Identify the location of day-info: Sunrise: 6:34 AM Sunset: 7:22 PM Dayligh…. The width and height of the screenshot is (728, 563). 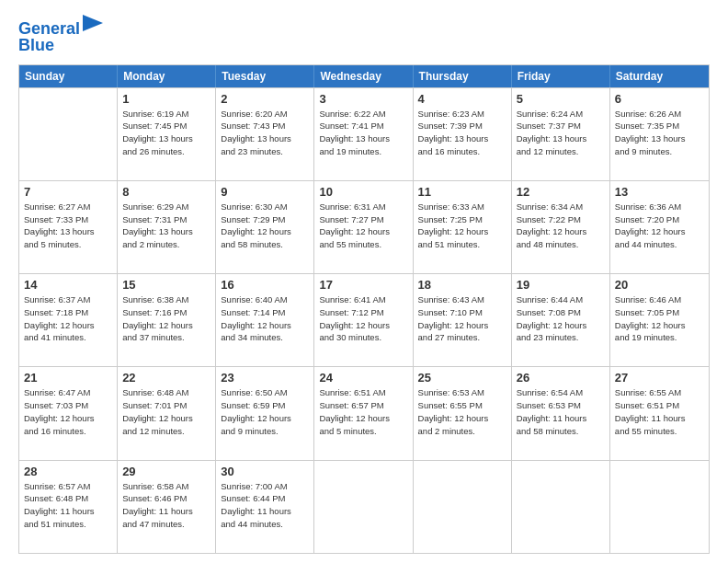
(561, 226).